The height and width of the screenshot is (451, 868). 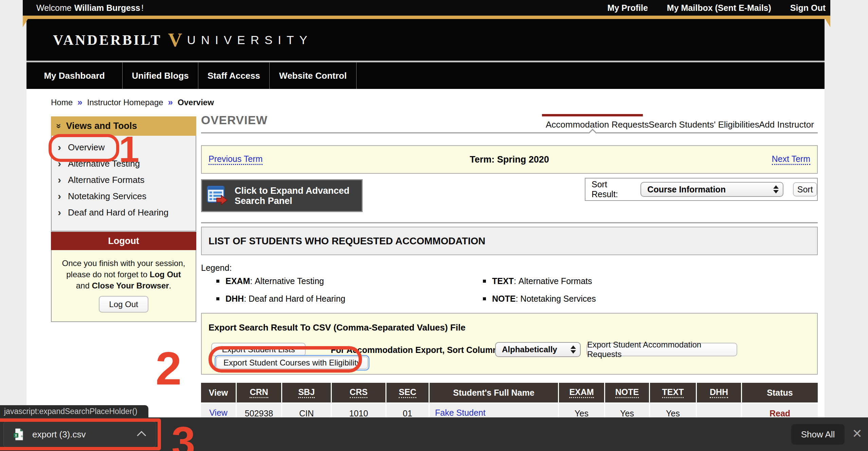 What do you see at coordinates (282, 195) in the screenshot?
I see `expand-advanced-search-button: Click to Expand Advanced Search Panel` at bounding box center [282, 195].